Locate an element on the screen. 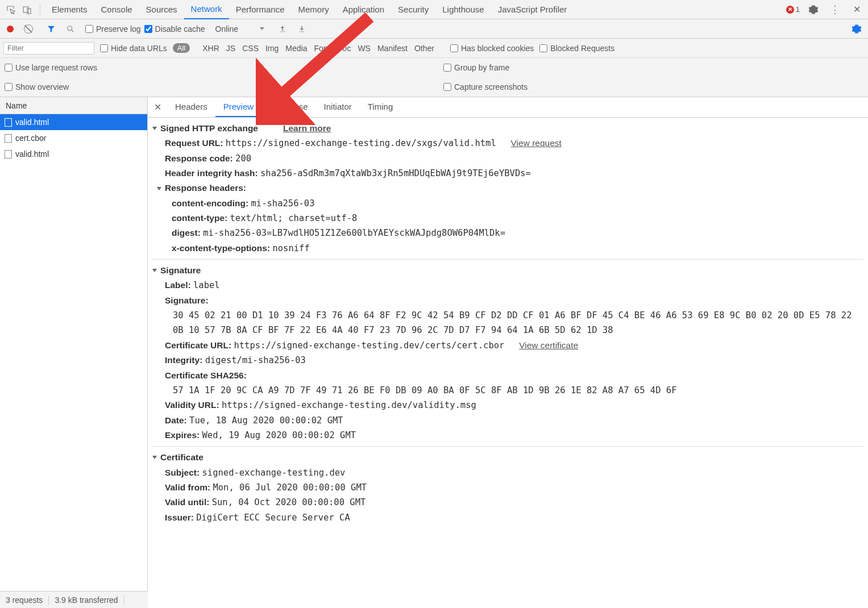 Image resolution: width=868 pixels, height=608 pixels. response-header-row: digest: mi-sha256-03=LB7wdlHO51Z1Ze600lb… is located at coordinates (508, 233).